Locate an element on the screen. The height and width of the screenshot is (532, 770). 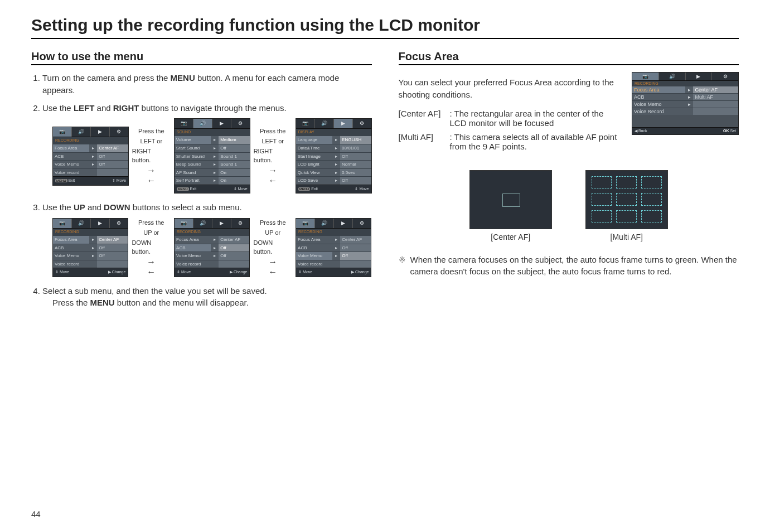
d-r5v: 0.5sec is located at coordinates (356, 173).